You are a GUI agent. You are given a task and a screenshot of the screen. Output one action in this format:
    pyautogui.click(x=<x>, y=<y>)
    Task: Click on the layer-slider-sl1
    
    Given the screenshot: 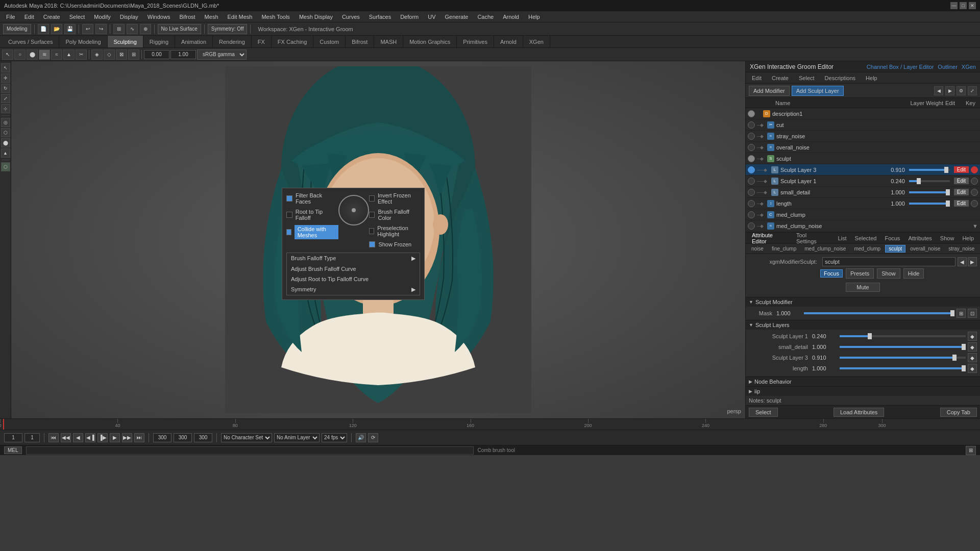 What is the action you would take?
    pyautogui.click(x=929, y=181)
    